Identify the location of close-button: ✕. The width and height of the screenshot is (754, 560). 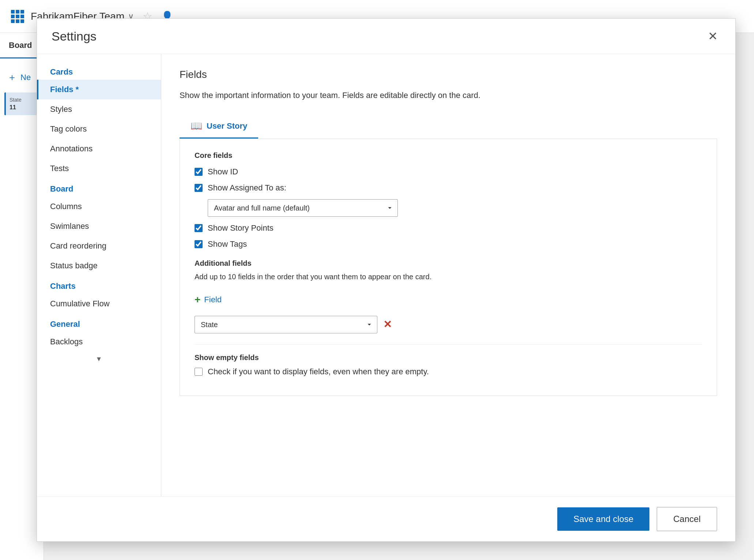
(713, 36).